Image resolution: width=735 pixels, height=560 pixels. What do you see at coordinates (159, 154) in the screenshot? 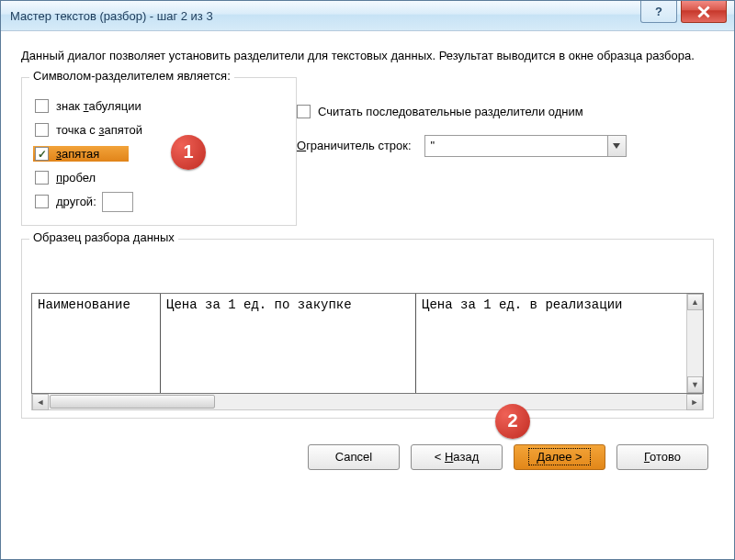
I see `delimiter-comma-row: запятая` at bounding box center [159, 154].